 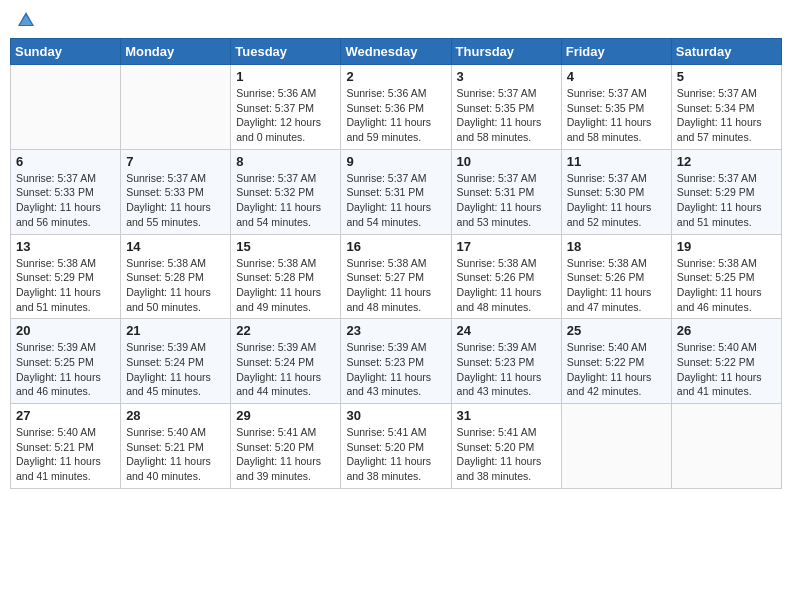 What do you see at coordinates (286, 162) in the screenshot?
I see `day-number: 8` at bounding box center [286, 162].